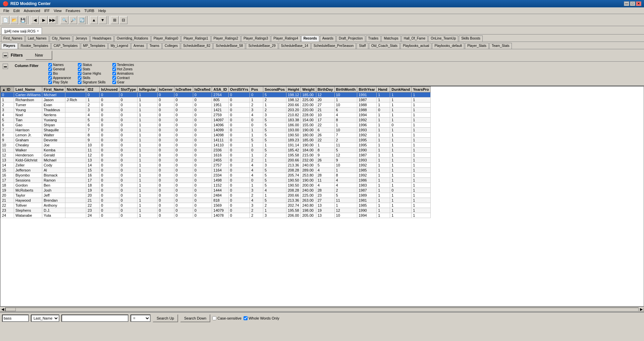 This screenshot has width=644, height=341. What do you see at coordinates (183, 90) in the screenshot?
I see `col-header-IsDraftee: IsDraftee` at bounding box center [183, 90].